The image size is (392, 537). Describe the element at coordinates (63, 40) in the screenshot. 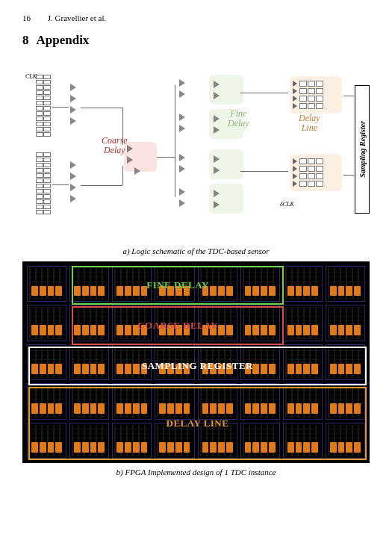

I see `section-heading: Appendix` at that location.